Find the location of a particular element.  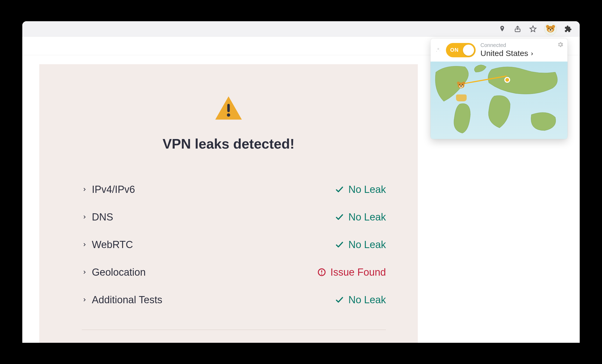

vpn-extension-popup: ON Connected United States is located at coordinates (499, 89).